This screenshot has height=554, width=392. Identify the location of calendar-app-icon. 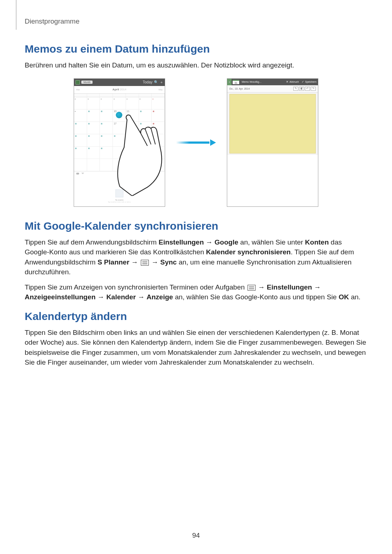
(78, 82).